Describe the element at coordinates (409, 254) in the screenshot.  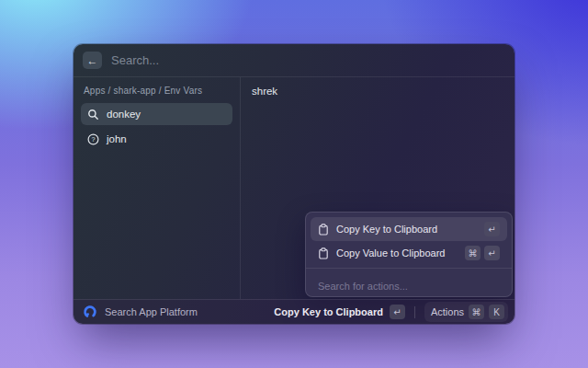
I see `actions-popup: Copy Key to Clipboard ↵ Copy Value to Cl…` at that location.